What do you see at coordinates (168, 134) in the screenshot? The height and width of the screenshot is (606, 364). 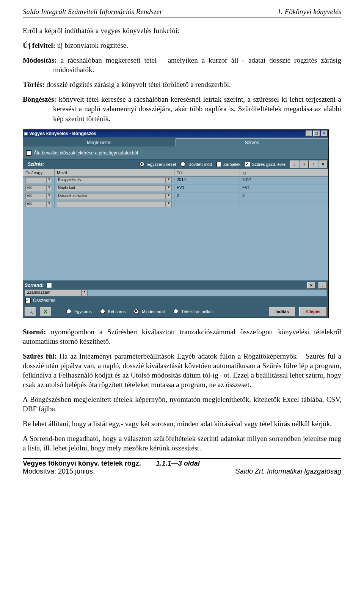 I see `window-title: Vegyes könyvelés - Böngészés` at bounding box center [168, 134].